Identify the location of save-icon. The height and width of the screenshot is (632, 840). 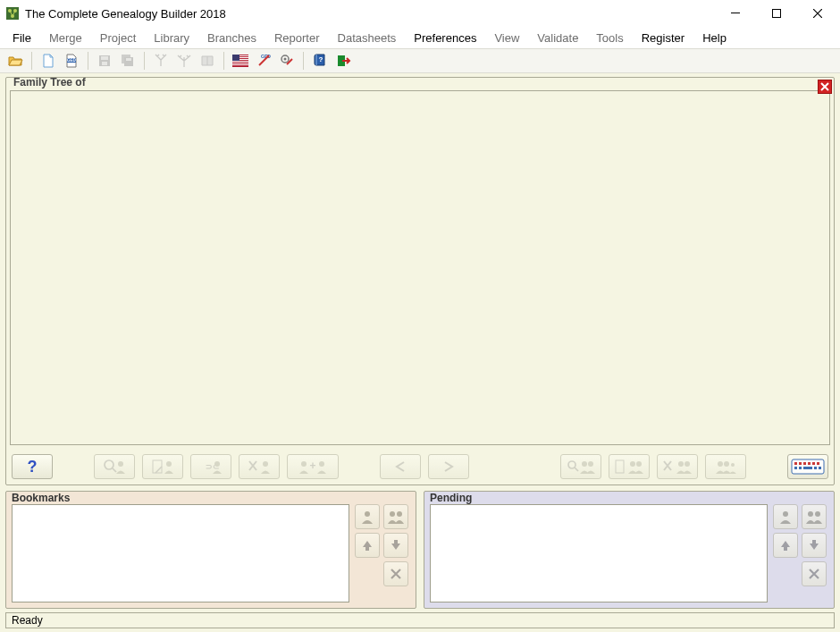
(105, 61).